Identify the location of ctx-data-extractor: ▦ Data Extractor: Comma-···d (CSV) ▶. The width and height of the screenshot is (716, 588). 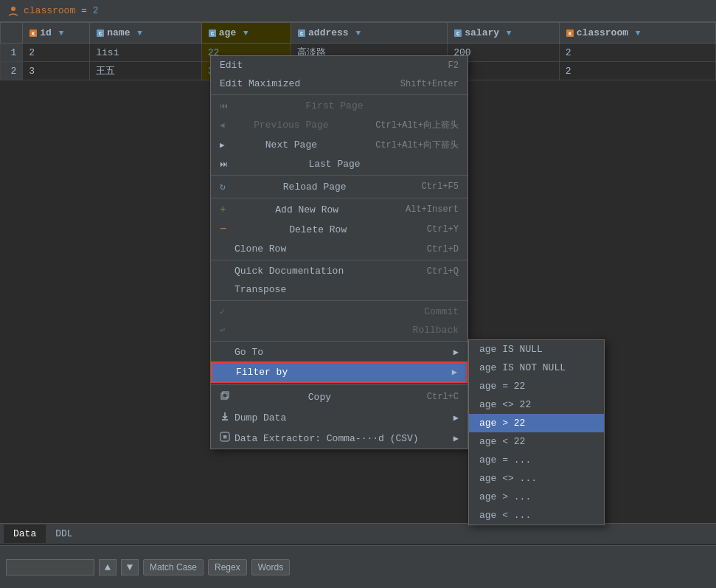
(339, 438).